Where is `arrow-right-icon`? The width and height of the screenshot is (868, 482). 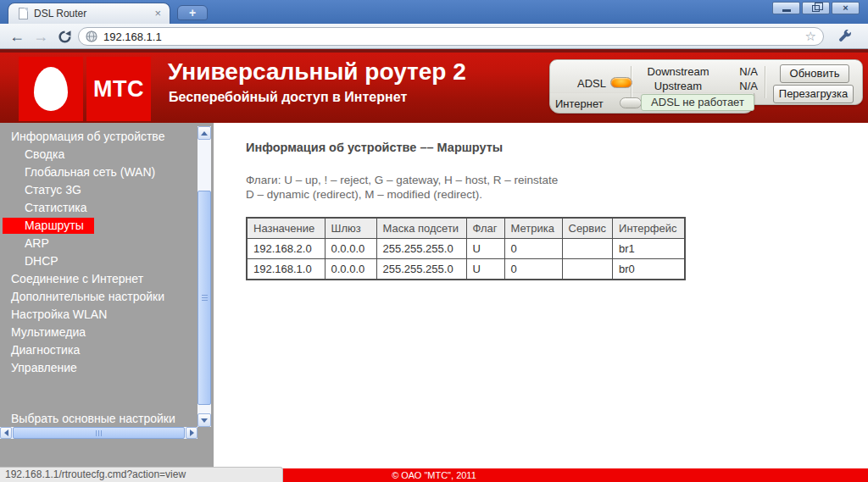 arrow-right-icon is located at coordinates (192, 433).